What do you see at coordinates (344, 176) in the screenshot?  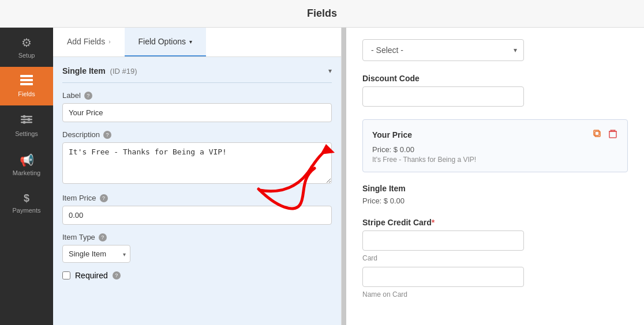 I see `panel-divider` at bounding box center [344, 176].